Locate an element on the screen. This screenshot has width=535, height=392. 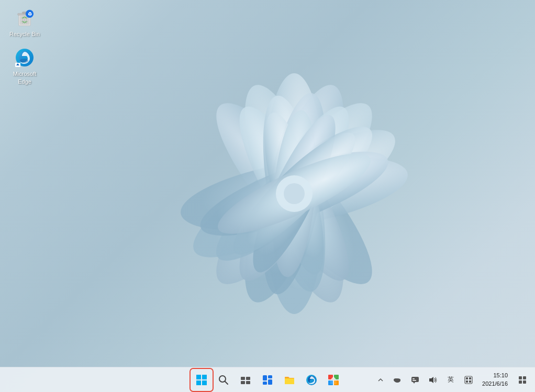
clock: 15:10 2021/6/16 is located at coordinates (495, 380).